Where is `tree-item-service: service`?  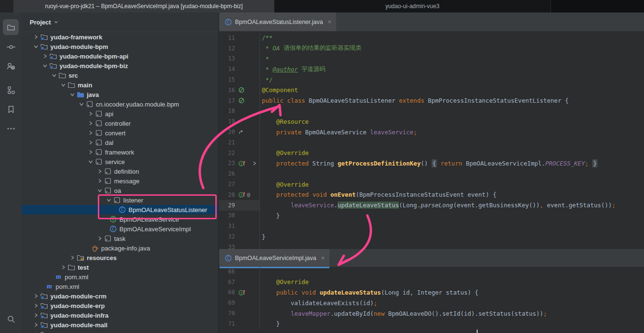
tree-item-service: service is located at coordinates (120, 162).